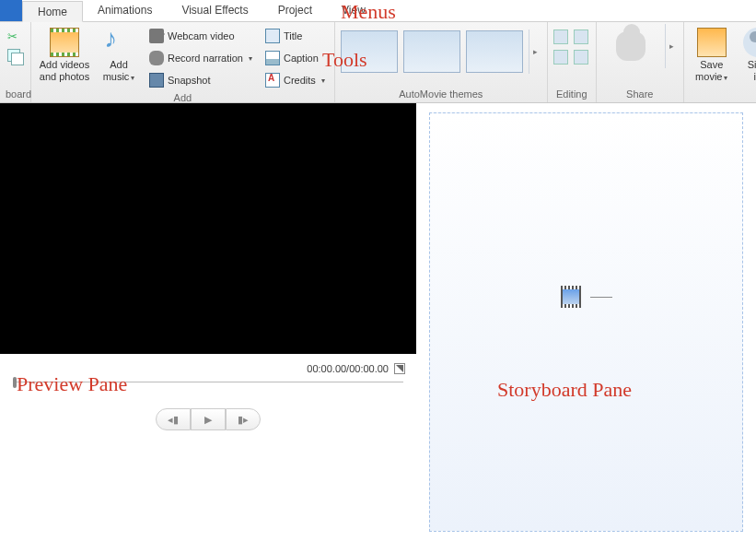 Image resolution: width=756 pixels, height=541 pixels. Describe the element at coordinates (295, 80) in the screenshot. I see `credits-button: Credits▾` at that location.